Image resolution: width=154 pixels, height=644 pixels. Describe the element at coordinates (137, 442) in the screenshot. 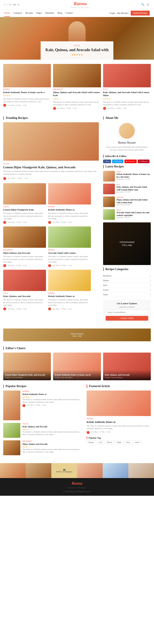

I see `tag-5: Salad` at that location.